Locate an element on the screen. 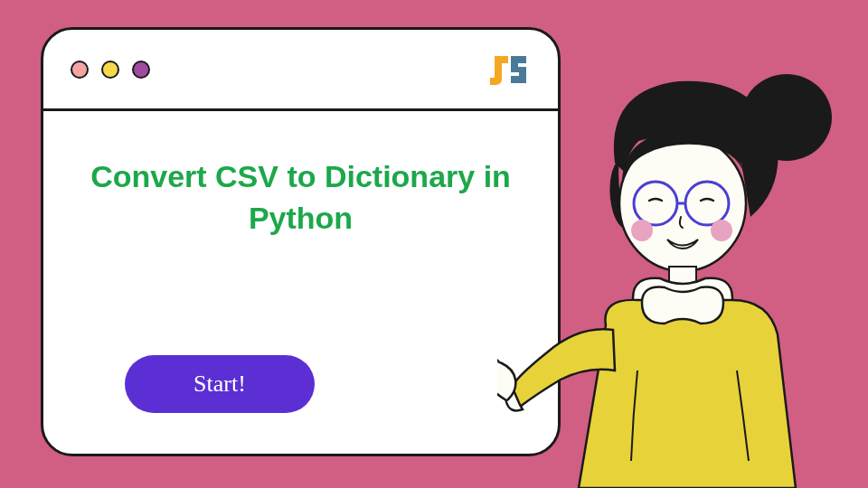  close-dot is located at coordinates (80, 70).